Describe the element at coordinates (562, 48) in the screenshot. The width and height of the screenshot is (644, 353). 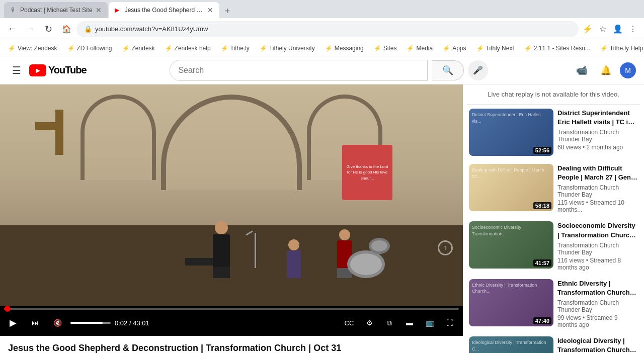
I see `bookmark-label: 2.11.1 - Sites Reso...` at that location.